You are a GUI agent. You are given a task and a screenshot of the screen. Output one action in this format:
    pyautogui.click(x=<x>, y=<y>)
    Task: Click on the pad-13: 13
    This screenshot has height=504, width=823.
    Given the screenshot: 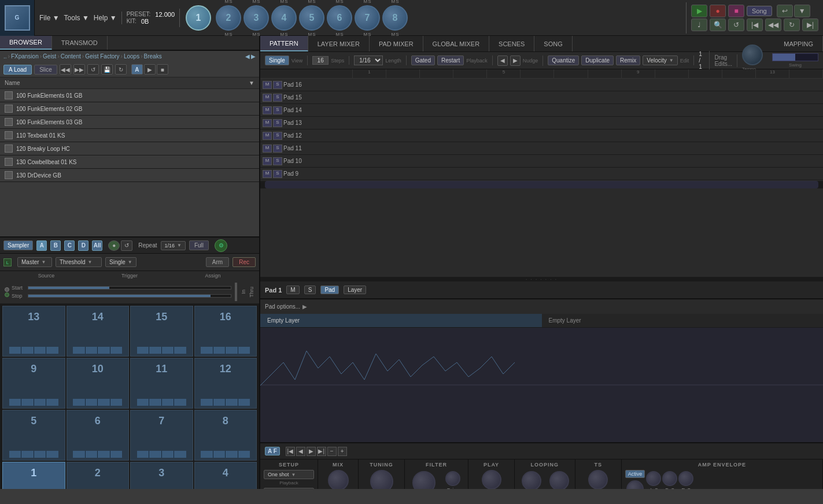 What is the action you would take?
    pyautogui.click(x=34, y=331)
    